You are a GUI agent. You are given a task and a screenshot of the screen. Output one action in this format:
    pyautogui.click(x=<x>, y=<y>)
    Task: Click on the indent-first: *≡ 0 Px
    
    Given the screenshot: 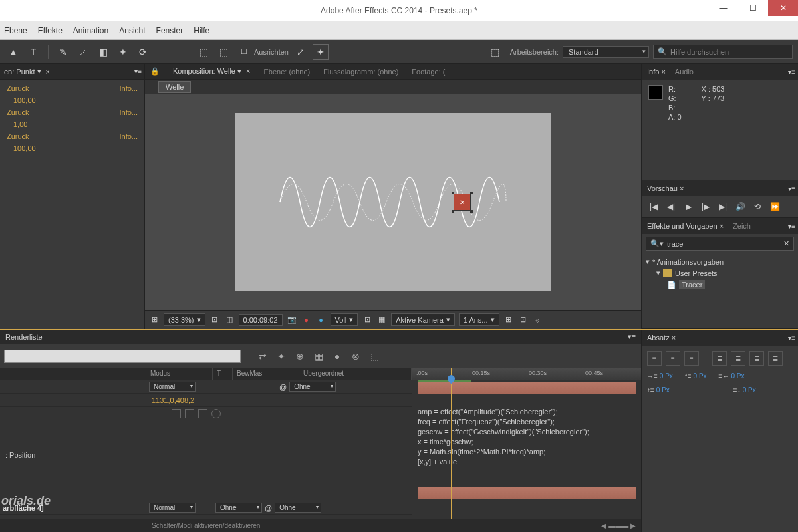 What is the action you would take?
    pyautogui.click(x=696, y=376)
    